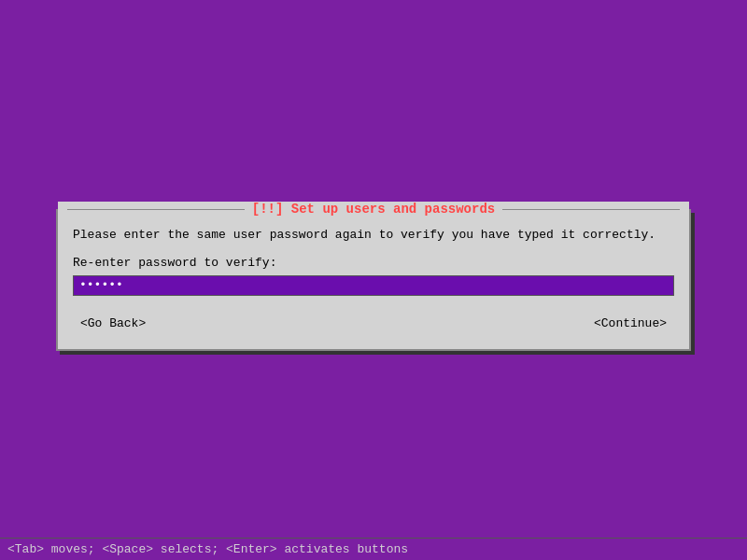 The width and height of the screenshot is (747, 560). Describe the element at coordinates (374, 209) in the screenshot. I see `dialog-title: [!!] Set up users and passwords` at that location.